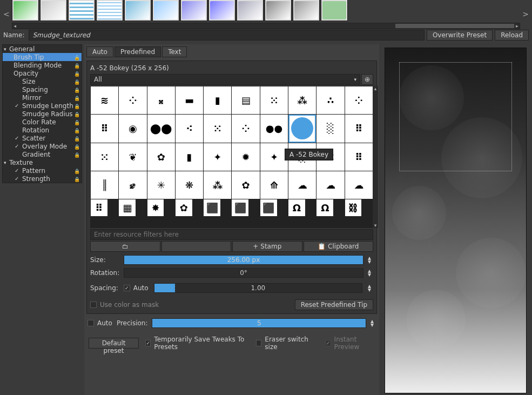 The width and height of the screenshot is (532, 395). What do you see at coordinates (133, 157) in the screenshot?
I see `brush-tip-cell: ❦` at bounding box center [133, 157].